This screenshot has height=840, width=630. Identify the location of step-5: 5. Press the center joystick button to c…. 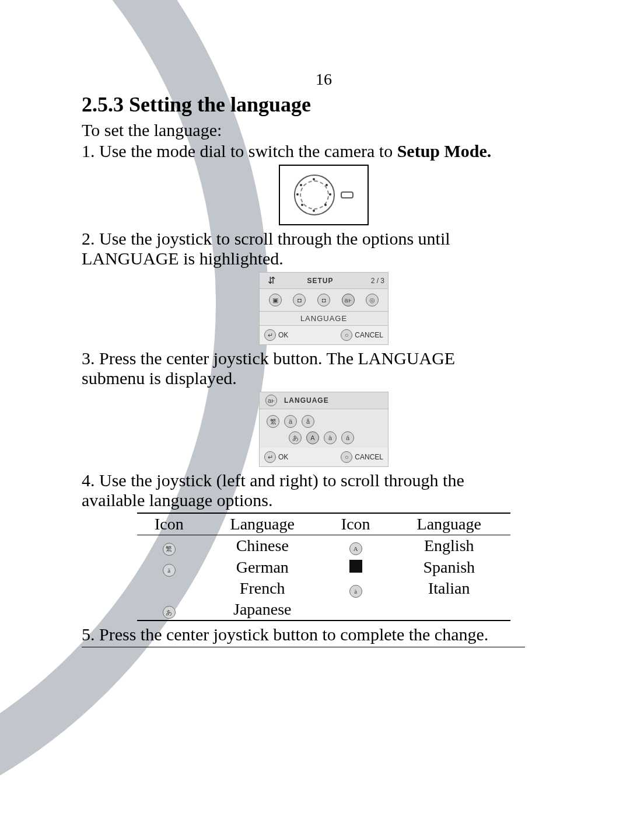
(324, 636).